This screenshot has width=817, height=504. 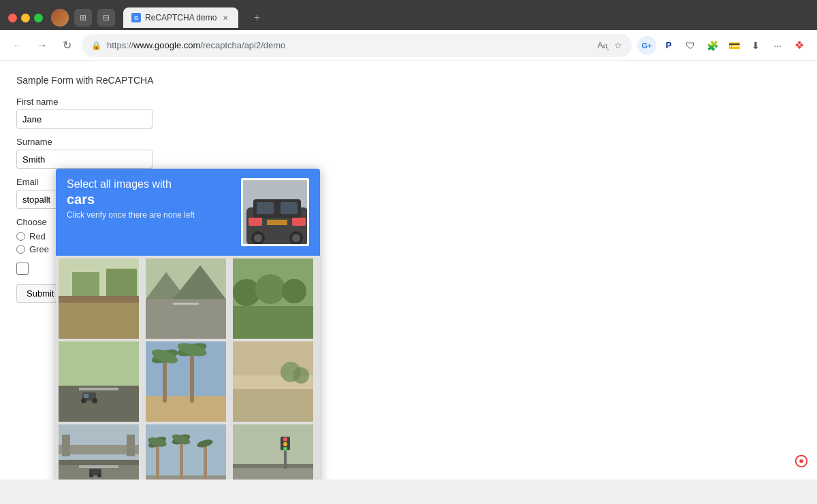 I want to click on captcha-instruction-sub: Click verify once there are none left, so click(x=150, y=215).